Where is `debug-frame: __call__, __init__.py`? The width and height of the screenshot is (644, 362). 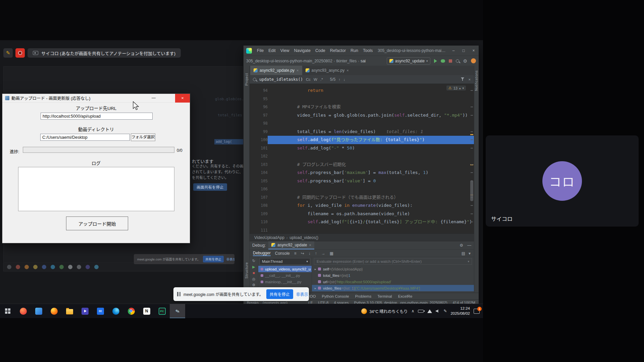 debug-frame: __call__, __init__.py is located at coordinates (285, 276).